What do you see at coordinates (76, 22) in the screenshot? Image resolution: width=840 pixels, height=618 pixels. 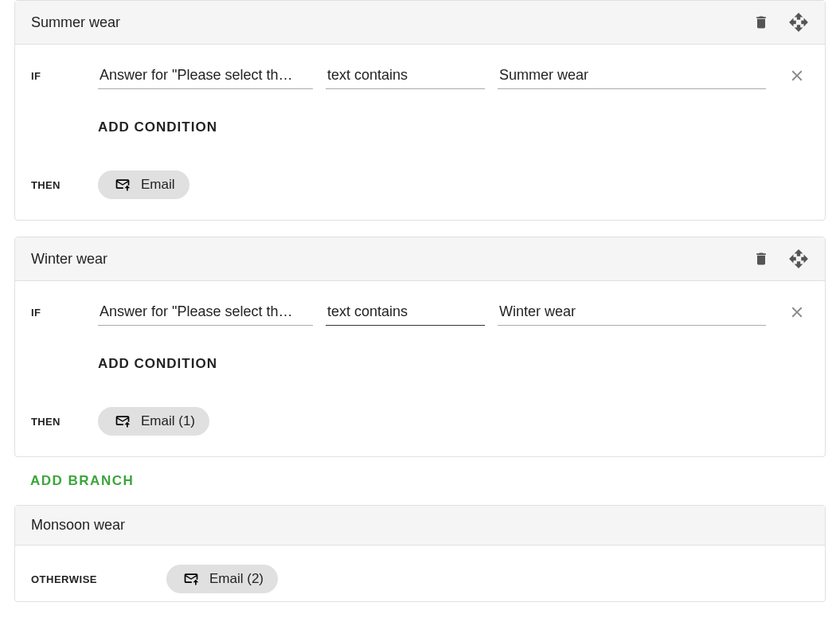 I see `branch-title: Summer wear` at bounding box center [76, 22].